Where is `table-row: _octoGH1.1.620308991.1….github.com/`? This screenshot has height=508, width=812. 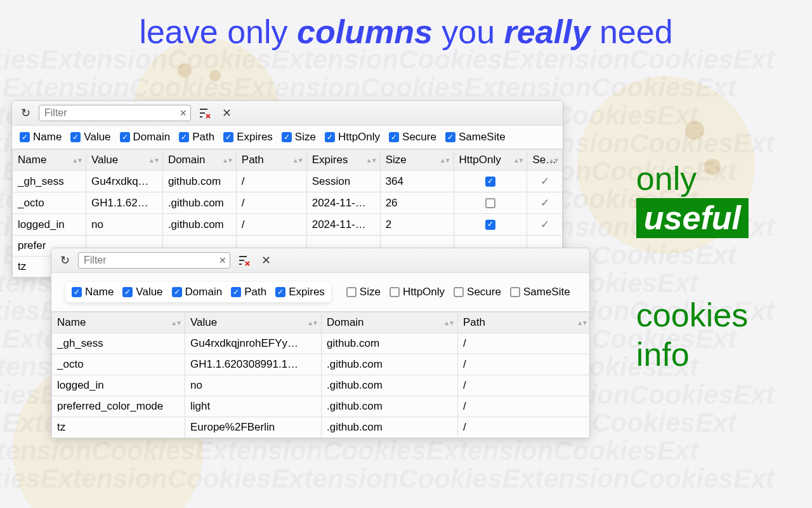 table-row: _octoGH1.1.620308991.1….github.com/ is located at coordinates (321, 364).